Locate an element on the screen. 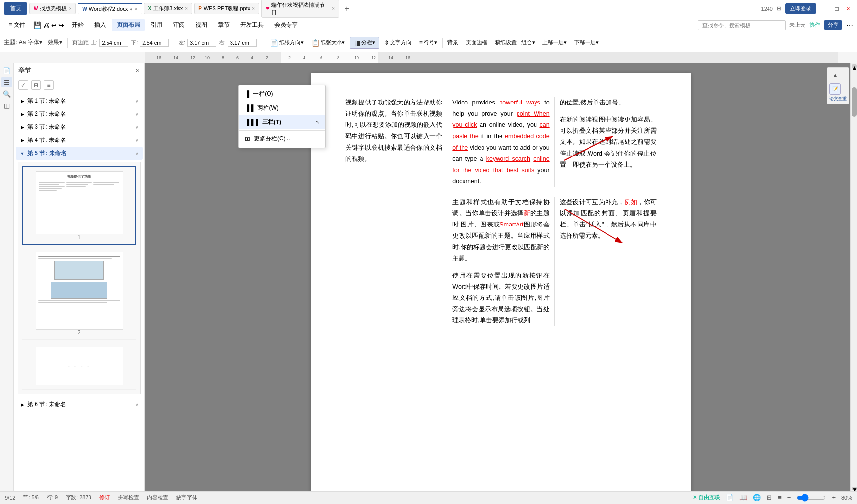 This screenshot has width=857, height=504. content-check-btn: 内容检查 is located at coordinates (158, 498).